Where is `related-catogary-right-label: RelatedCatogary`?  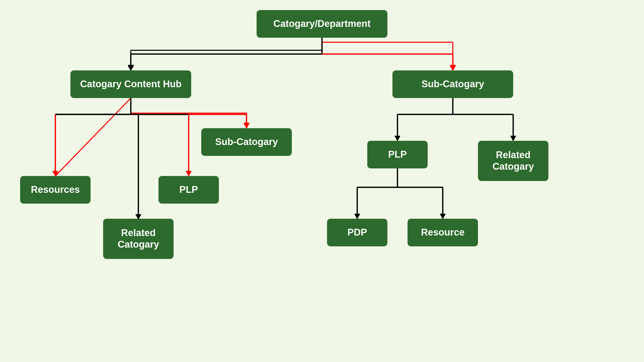
related-catogary-right-label: RelatedCatogary is located at coordinates (513, 161).